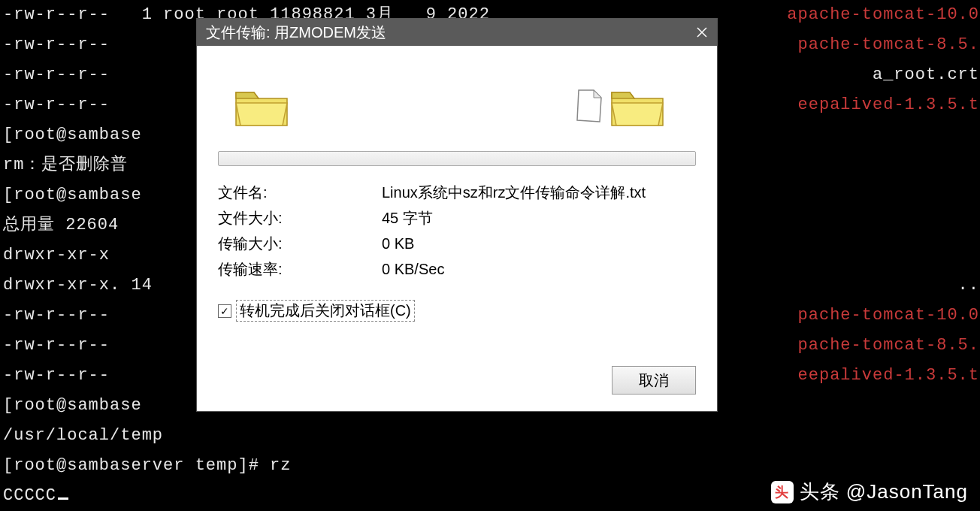 The image size is (980, 511). What do you see at coordinates (63, 499) in the screenshot?
I see `terminal-cursor` at bounding box center [63, 499].